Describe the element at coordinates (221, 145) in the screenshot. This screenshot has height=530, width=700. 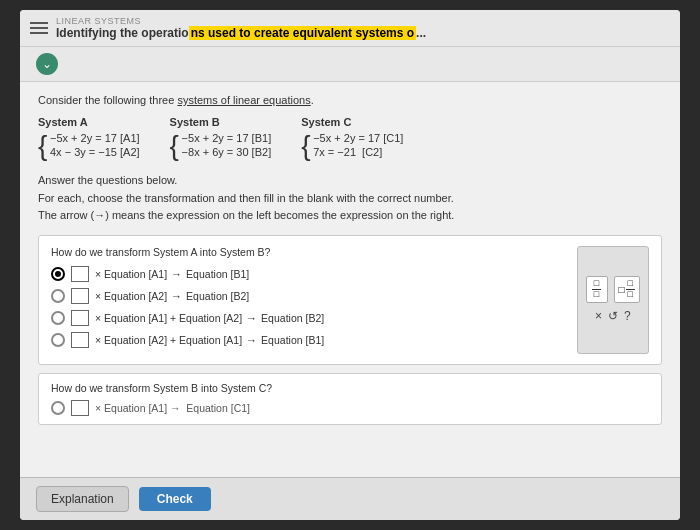
I see `system-b-equations: −5x + 2y = 17 [B1] −8x + 6y = 30 [B2]` at that location.